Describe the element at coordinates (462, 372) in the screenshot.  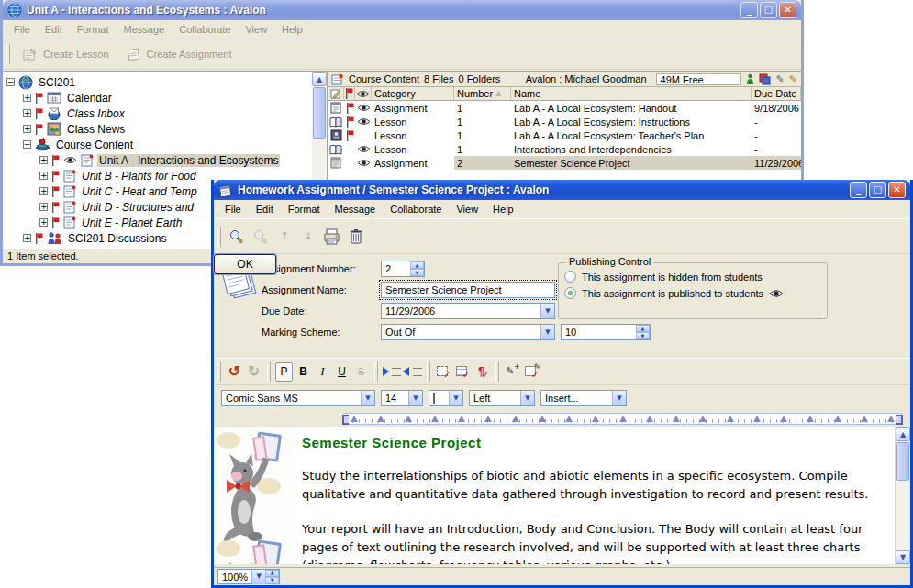
I see `select-format-icon: ✓` at that location.